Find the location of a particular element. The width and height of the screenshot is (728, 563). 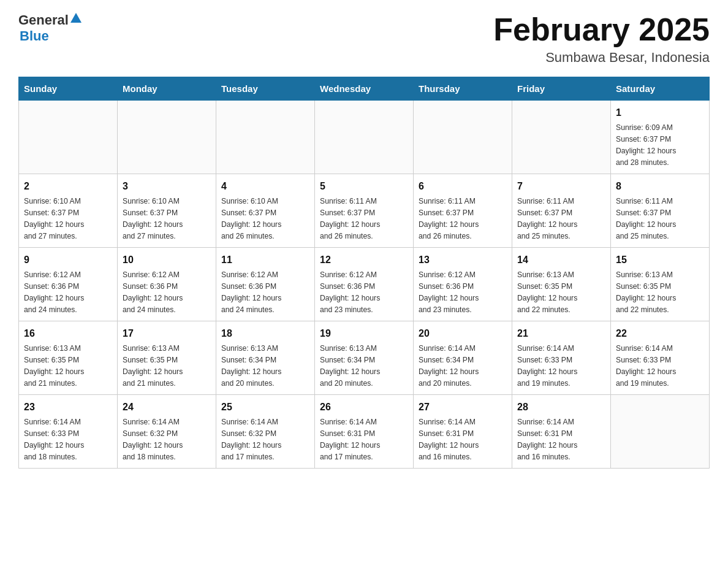

logo-arrow-icon is located at coordinates (76, 18).